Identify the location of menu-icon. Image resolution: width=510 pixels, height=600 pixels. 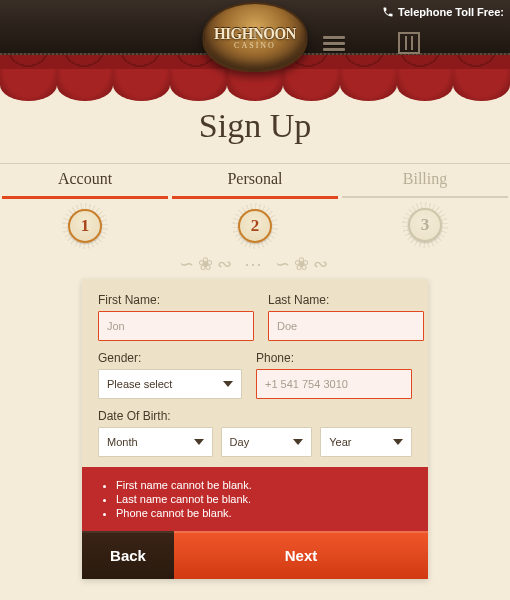
(334, 44).